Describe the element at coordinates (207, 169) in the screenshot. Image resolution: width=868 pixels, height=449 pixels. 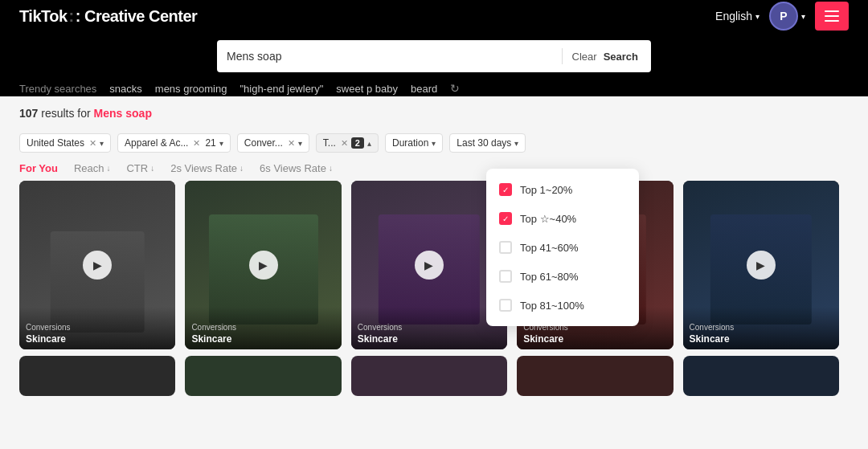
I see `sort-tab-2s-views: 2s Views Rate ↓` at that location.